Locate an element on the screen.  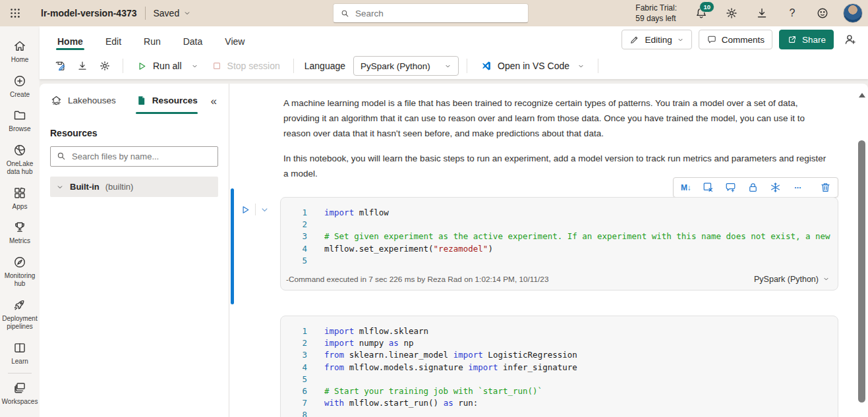
file-search is located at coordinates (134, 157).